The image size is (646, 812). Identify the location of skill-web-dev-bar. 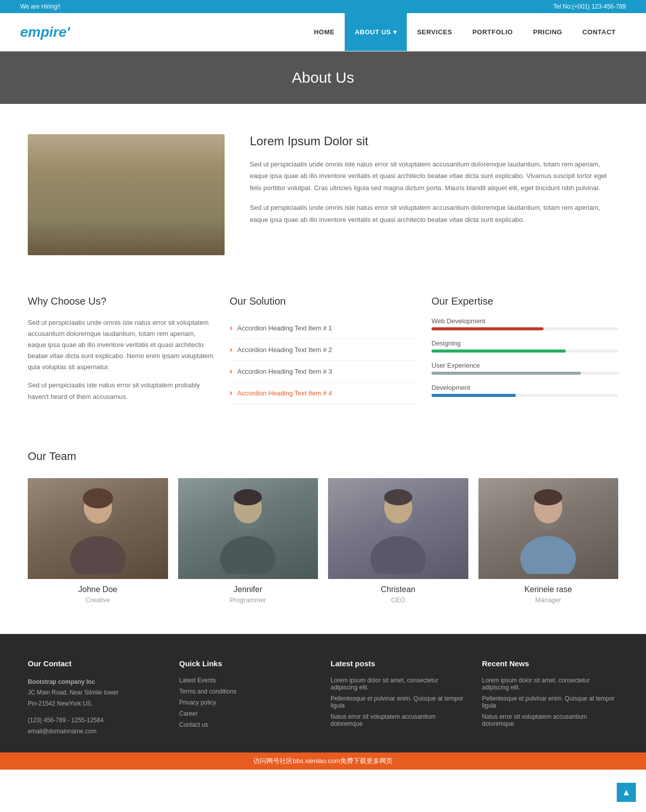
(488, 329).